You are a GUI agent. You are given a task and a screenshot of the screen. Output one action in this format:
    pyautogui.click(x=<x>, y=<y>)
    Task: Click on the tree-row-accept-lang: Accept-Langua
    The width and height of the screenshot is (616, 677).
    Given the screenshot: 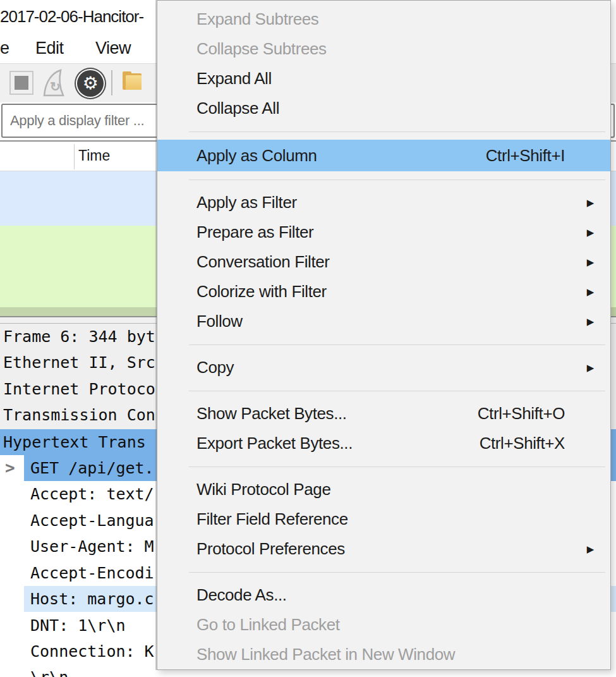 What is the action you would take?
    pyautogui.click(x=92, y=521)
    